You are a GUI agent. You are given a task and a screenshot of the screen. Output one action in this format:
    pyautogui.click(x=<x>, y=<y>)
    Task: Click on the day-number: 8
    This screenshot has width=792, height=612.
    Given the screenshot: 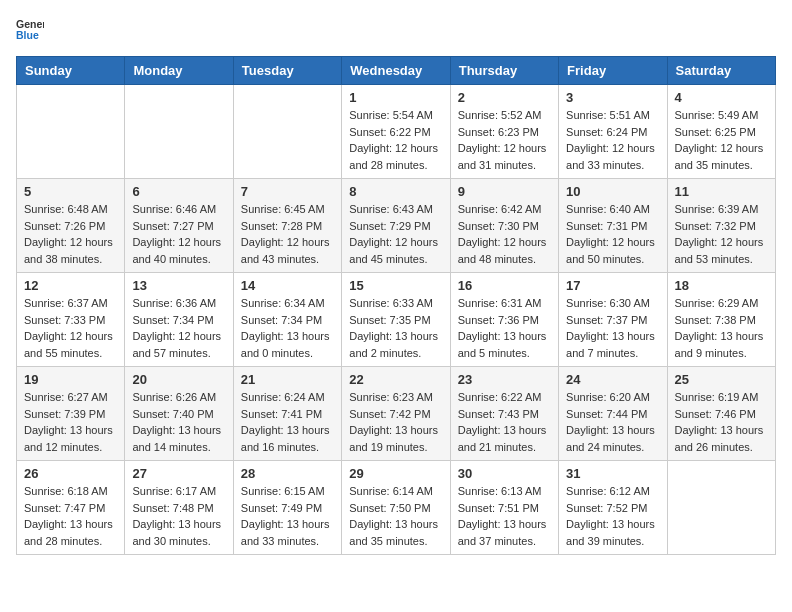 What is the action you would take?
    pyautogui.click(x=396, y=192)
    